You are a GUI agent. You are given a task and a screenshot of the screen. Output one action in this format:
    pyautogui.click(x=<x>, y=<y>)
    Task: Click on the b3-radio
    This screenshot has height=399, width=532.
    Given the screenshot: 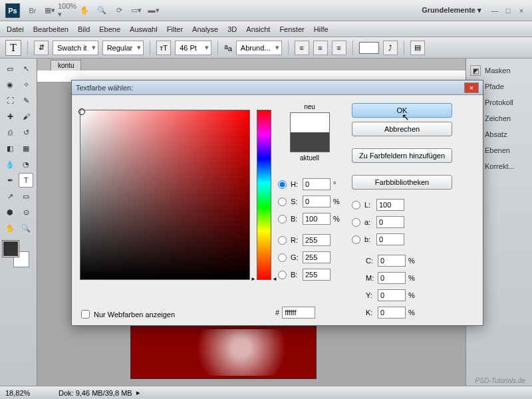 What is the action you would take?
    pyautogui.click(x=356, y=239)
    